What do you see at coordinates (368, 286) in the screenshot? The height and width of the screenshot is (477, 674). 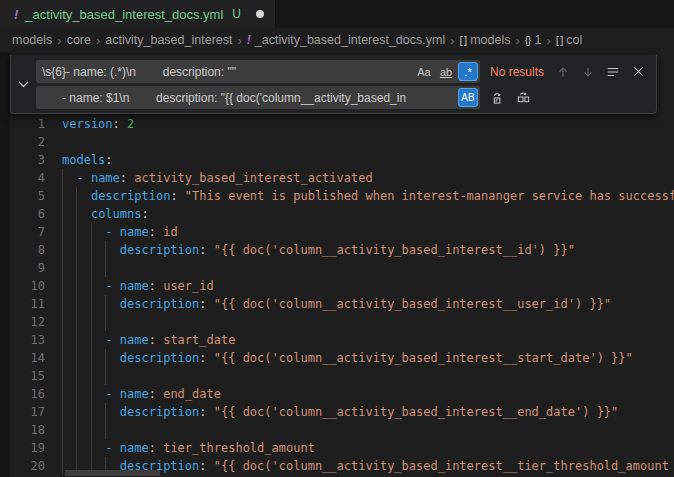 I see `code-line-text: - name: user_id` at bounding box center [368, 286].